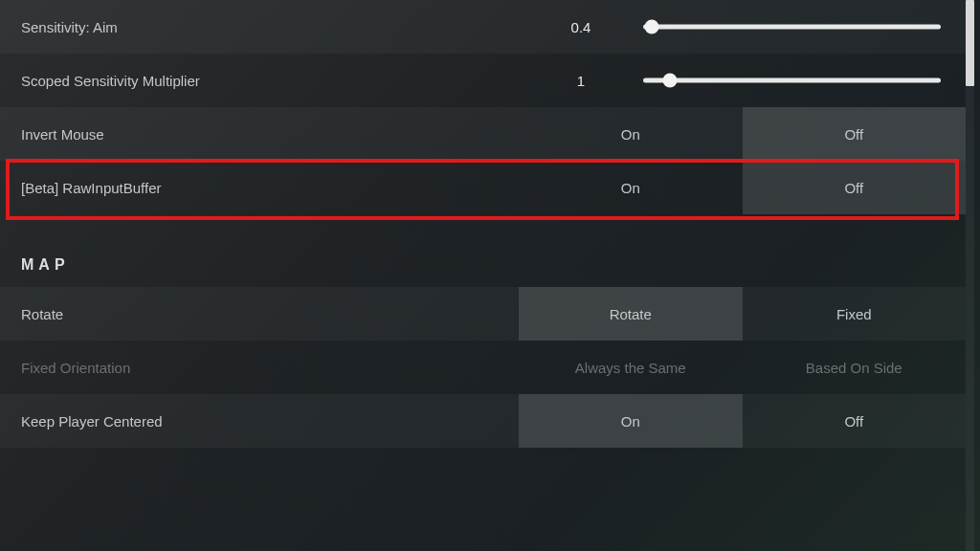 Image resolution: width=980 pixels, height=551 pixels. What do you see at coordinates (631, 421) in the screenshot?
I see `option-keep-centered-on: On` at bounding box center [631, 421].